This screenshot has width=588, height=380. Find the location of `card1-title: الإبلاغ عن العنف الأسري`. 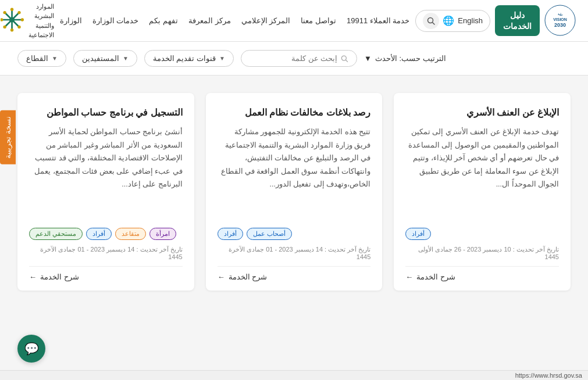

card1-title: الإبلاغ عن العنف الأسري is located at coordinates (482, 113).